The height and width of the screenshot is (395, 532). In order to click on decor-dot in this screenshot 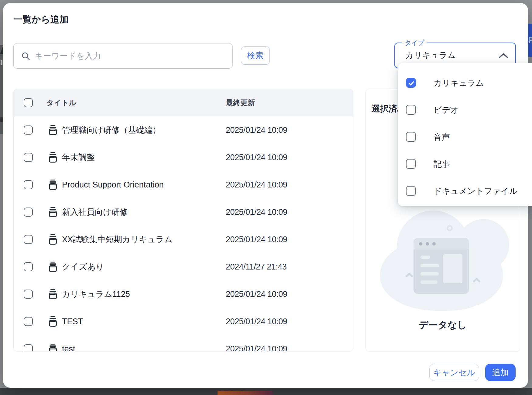, I will do `click(450, 228)`.